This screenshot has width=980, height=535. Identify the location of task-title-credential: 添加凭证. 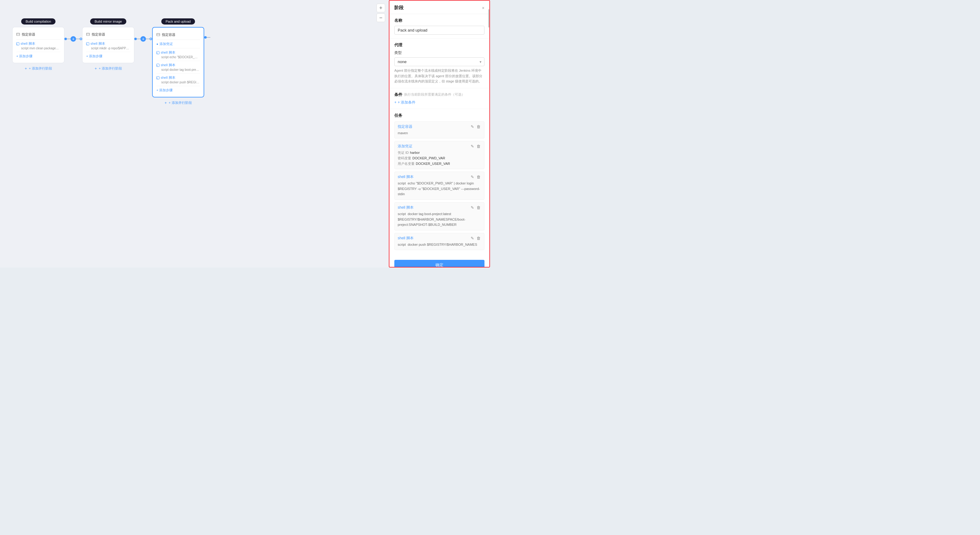
(405, 146).